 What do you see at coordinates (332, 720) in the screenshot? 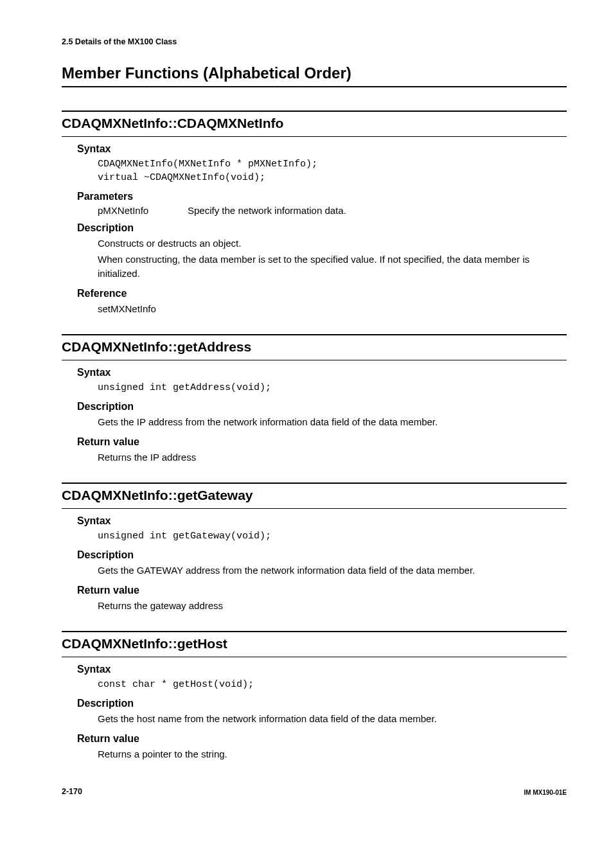
I see `description-text: Gets the host name from the network info…` at bounding box center [332, 720].